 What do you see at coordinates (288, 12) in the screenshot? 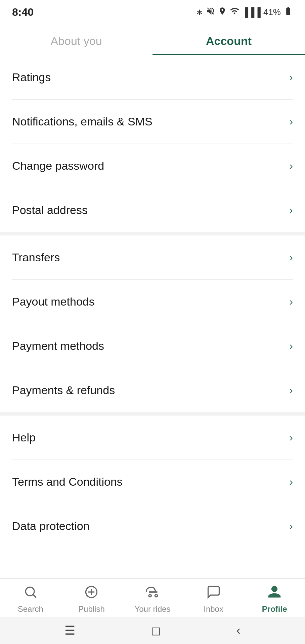
I see `battery-icon` at bounding box center [288, 12].